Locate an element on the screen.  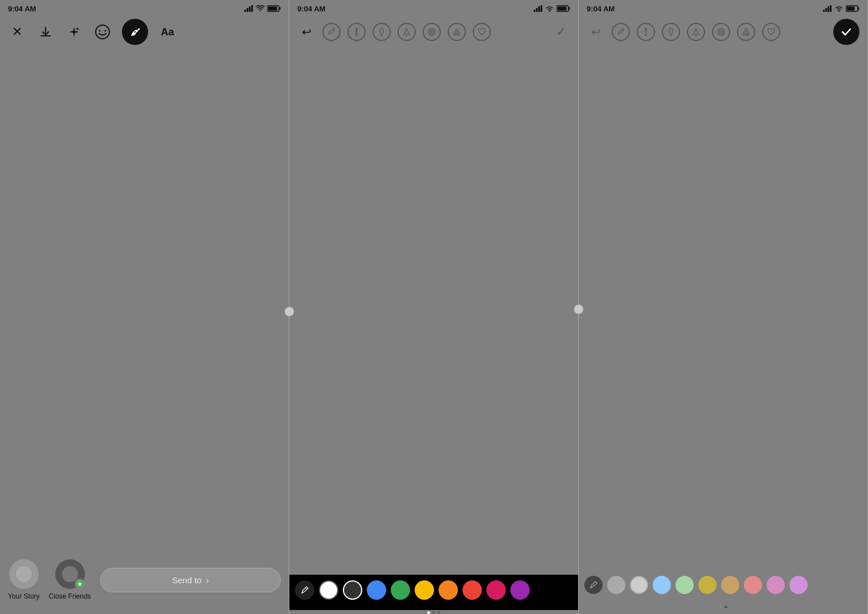
your-story-option: Your Story is located at coordinates (24, 580).